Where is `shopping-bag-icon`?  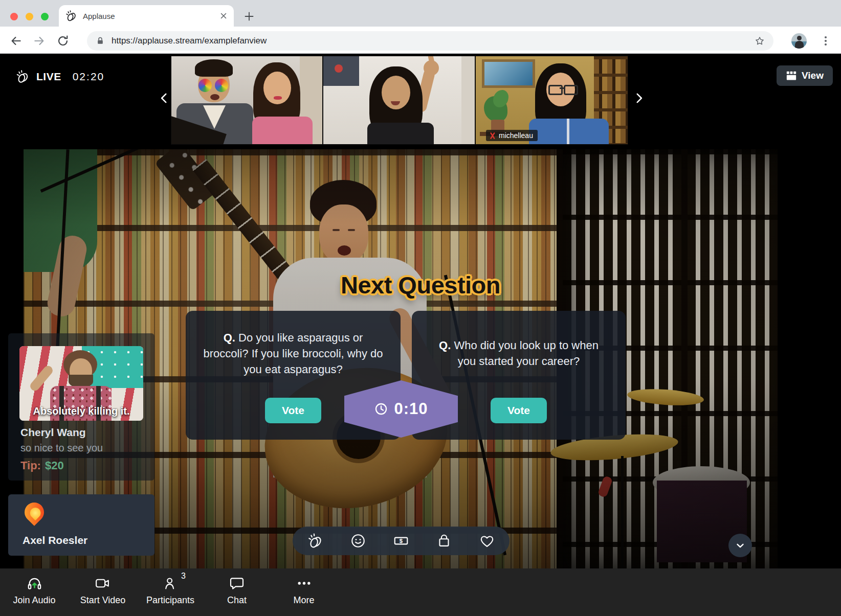 shopping-bag-icon is located at coordinates (444, 541).